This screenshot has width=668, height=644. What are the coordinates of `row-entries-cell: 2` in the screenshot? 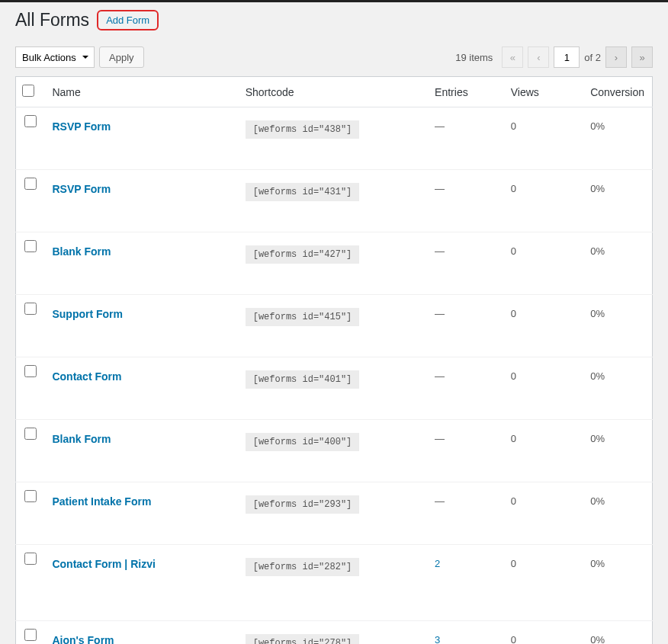 It's located at (465, 583).